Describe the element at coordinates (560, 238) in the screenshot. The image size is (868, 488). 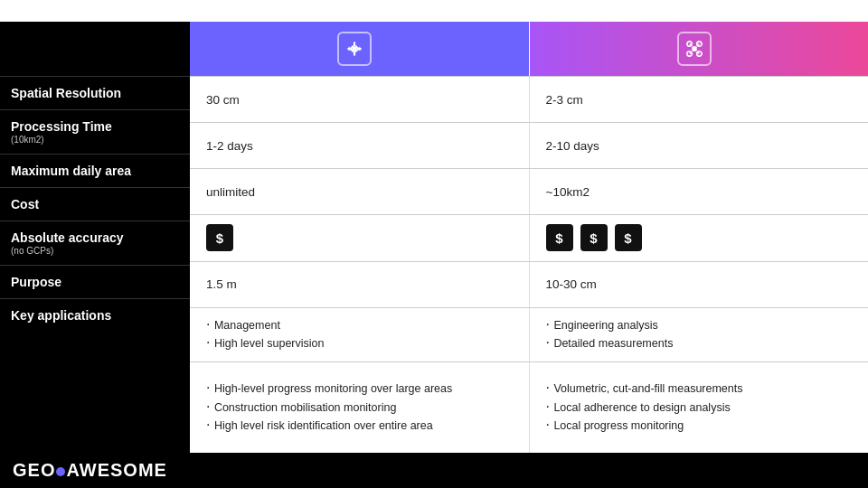
I see `dollar-badge-drone-0: $` at that location.